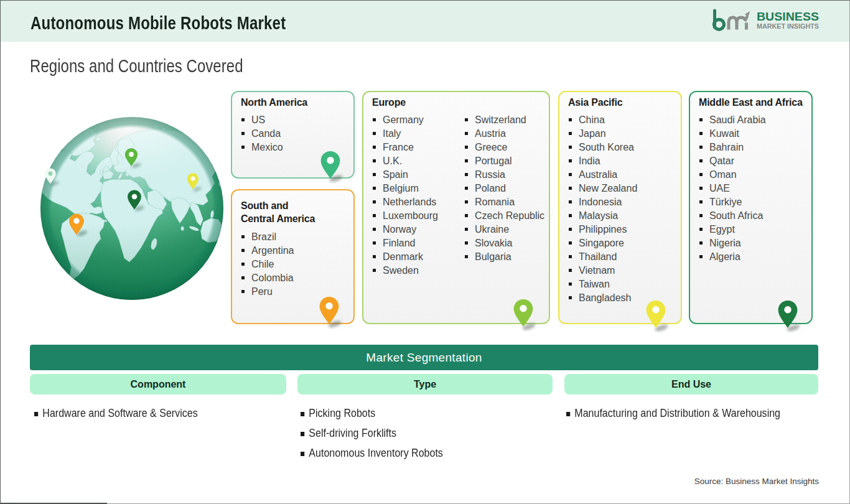 This screenshot has width=850, height=504. I want to click on svg-text: BUSINESS, so click(788, 17).